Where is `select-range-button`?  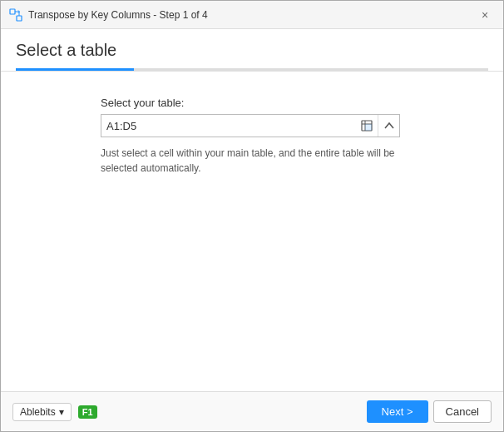
select-range-button is located at coordinates (367, 126).